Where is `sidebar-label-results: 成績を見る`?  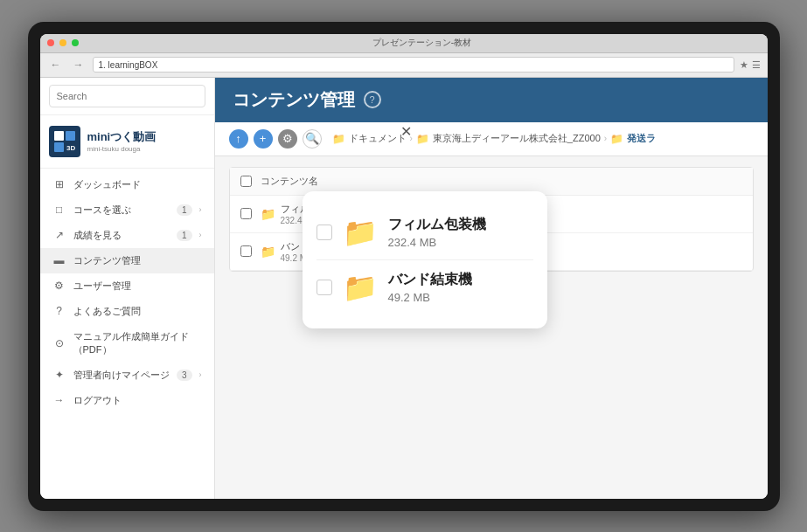
sidebar-label-results: 成績を見る is located at coordinates (122, 236).